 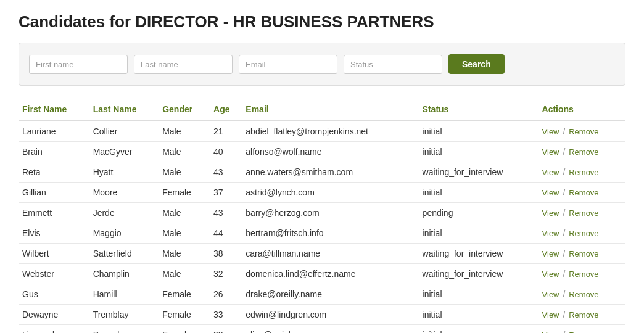 I want to click on table-row: GillianMooreFemale37astrid@lynch.cominit…, so click(x=322, y=192).